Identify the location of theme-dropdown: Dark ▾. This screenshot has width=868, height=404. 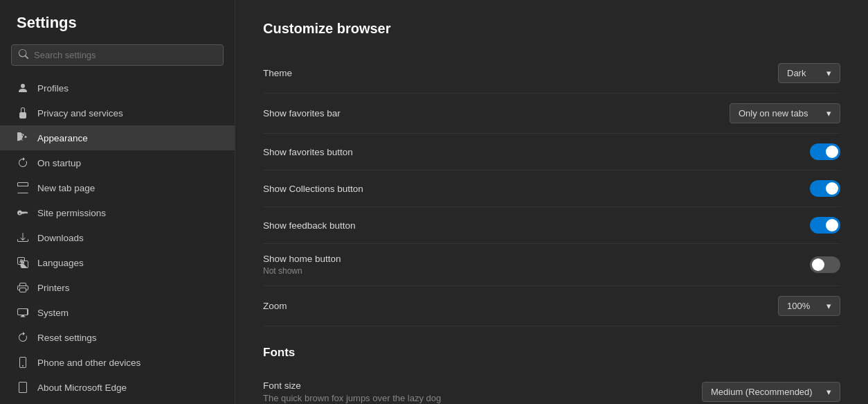
(809, 73).